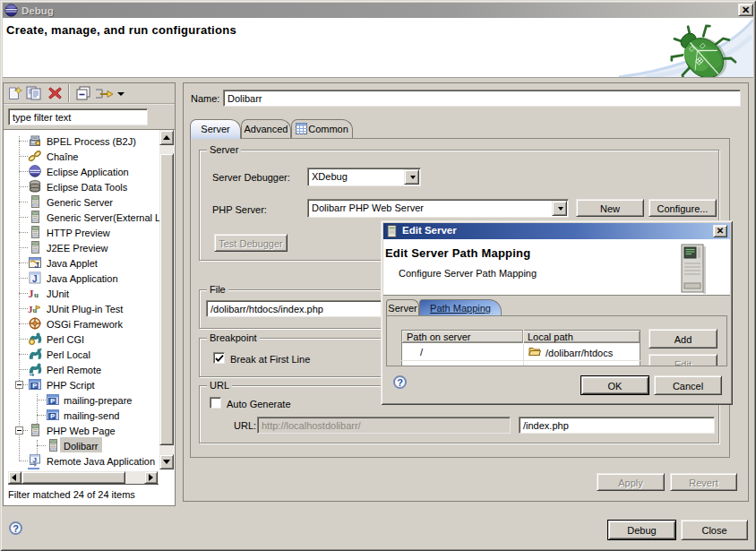 This screenshot has height=551, width=756. Describe the element at coordinates (36, 295) in the screenshot. I see `svg-text: u` at that location.